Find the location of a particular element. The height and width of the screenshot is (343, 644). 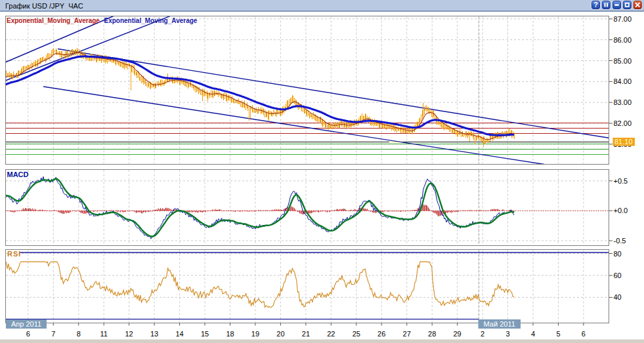

svg-text: 25 is located at coordinates (356, 334).